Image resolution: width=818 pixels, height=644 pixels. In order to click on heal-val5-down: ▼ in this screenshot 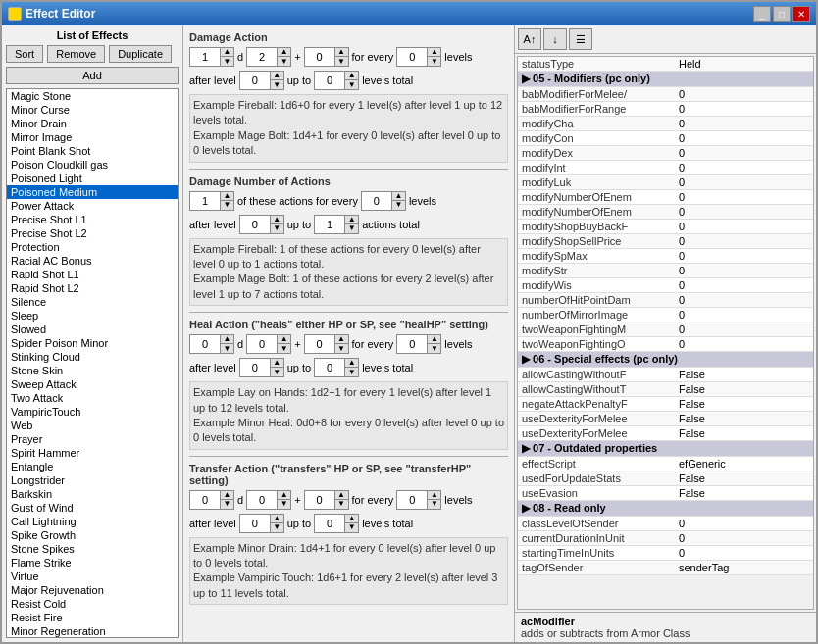, I will do `click(277, 372)`.